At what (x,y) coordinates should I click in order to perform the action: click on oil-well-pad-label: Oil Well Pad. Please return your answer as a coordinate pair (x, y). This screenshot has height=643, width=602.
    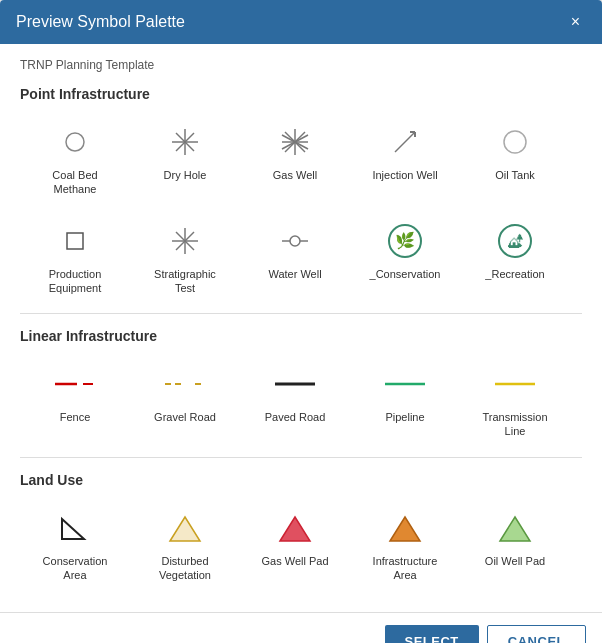
    Looking at the image, I should click on (515, 561).